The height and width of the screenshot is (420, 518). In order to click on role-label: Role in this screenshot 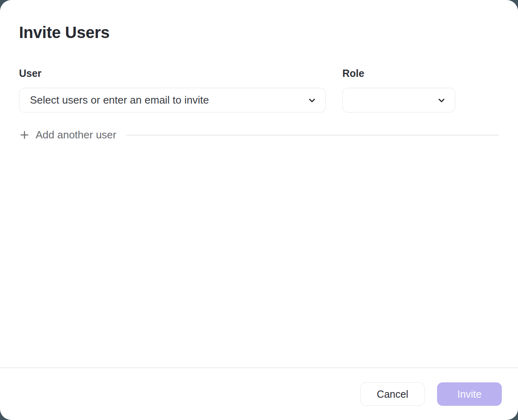, I will do `click(399, 73)`.